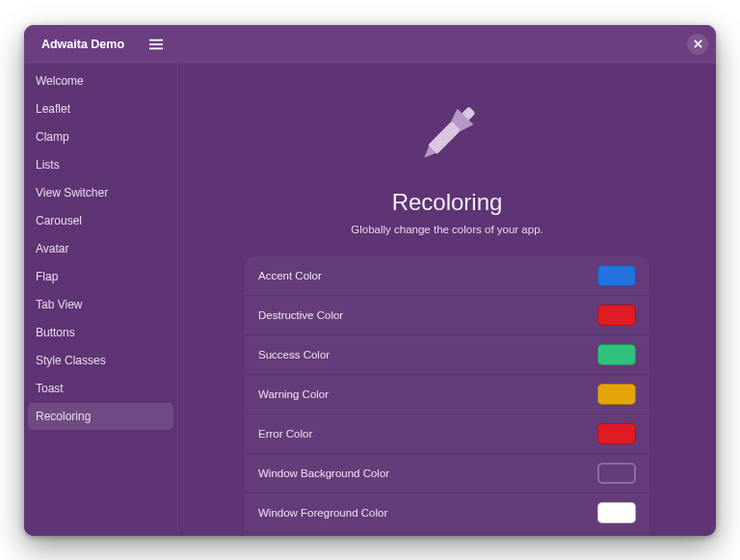 This screenshot has width=740, height=560. I want to click on settings-row: Success Color, so click(447, 355).